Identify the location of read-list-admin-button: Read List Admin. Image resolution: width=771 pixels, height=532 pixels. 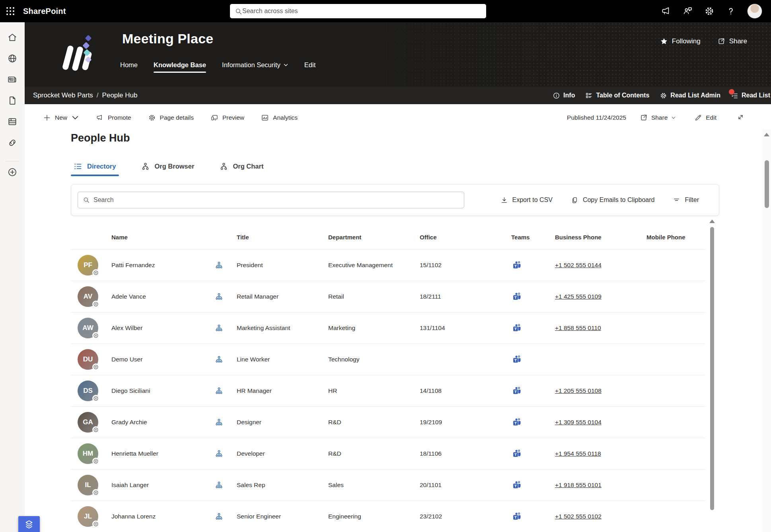
(690, 95).